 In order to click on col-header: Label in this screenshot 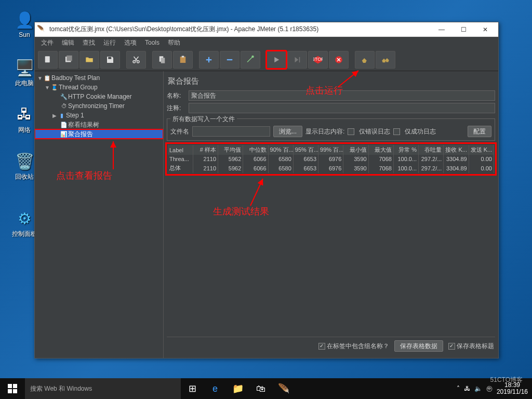, I will do `click(180, 150)`.